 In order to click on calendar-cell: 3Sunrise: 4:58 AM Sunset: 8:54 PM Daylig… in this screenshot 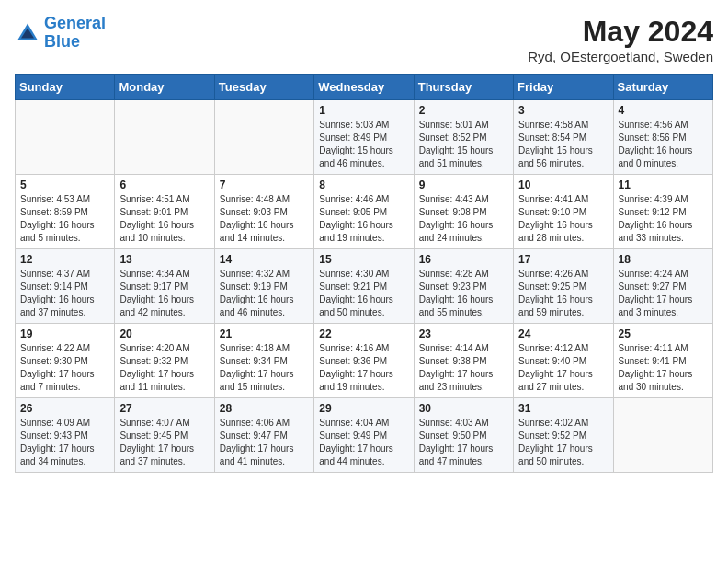, I will do `click(563, 138)`.